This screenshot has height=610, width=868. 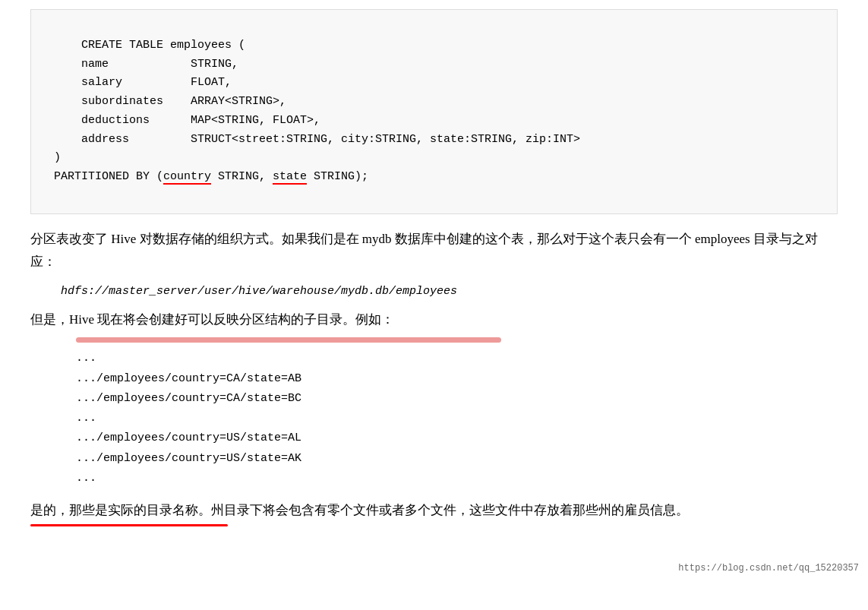 What do you see at coordinates (129, 526) in the screenshot?
I see `bottom-squiggle` at bounding box center [129, 526].